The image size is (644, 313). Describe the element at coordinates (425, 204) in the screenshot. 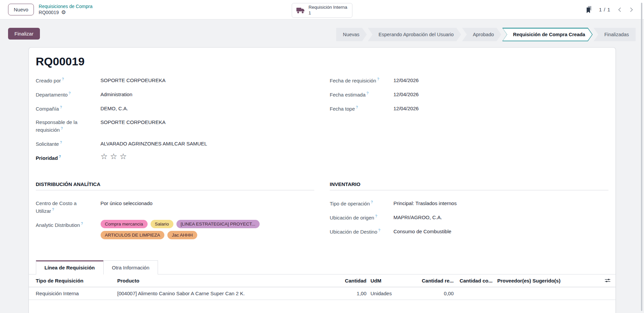

I see `field-tipo-operacion-value: Principal: Traslados internos` at that location.